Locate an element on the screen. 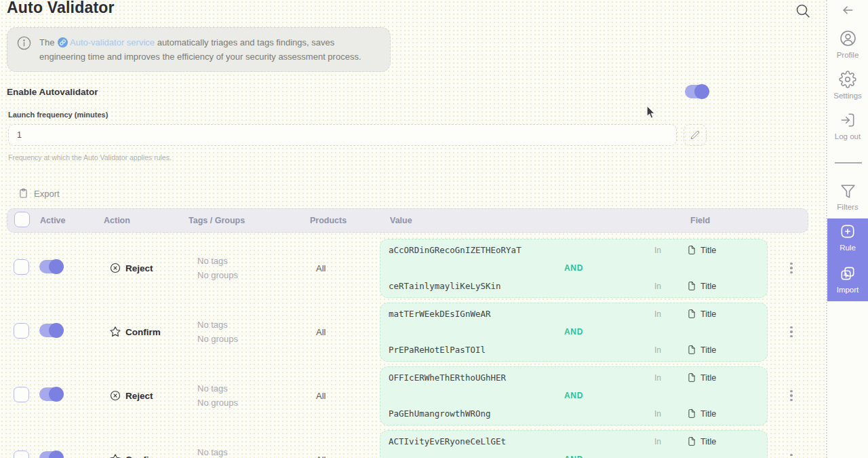  table-row: Reject No tags No groups All aCcORDinGRe… is located at coordinates (408, 268).